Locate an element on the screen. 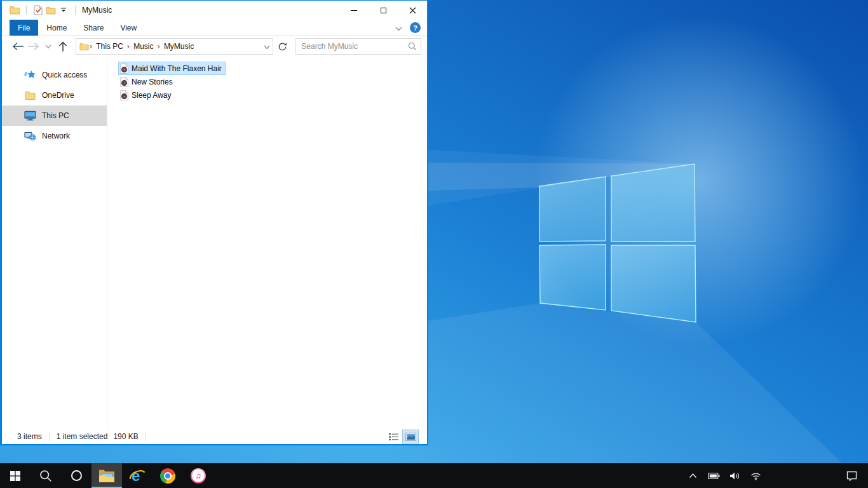  arrow-right-icon is located at coordinates (33, 46).